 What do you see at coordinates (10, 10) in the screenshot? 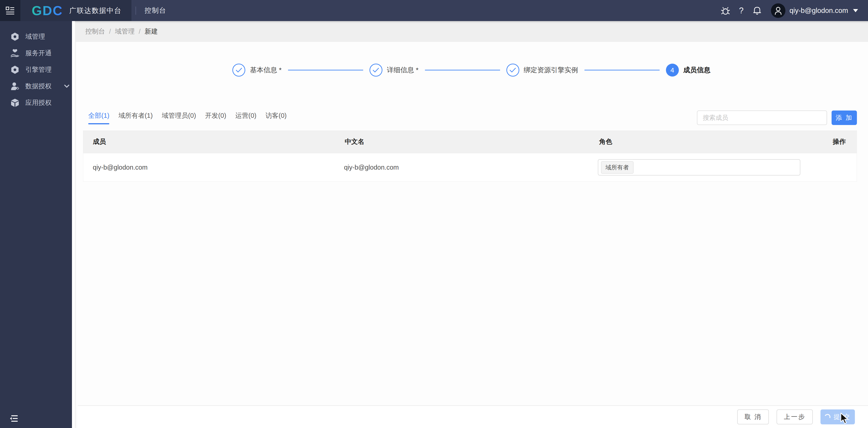
I see `sidebar-toggle-button` at bounding box center [10, 10].